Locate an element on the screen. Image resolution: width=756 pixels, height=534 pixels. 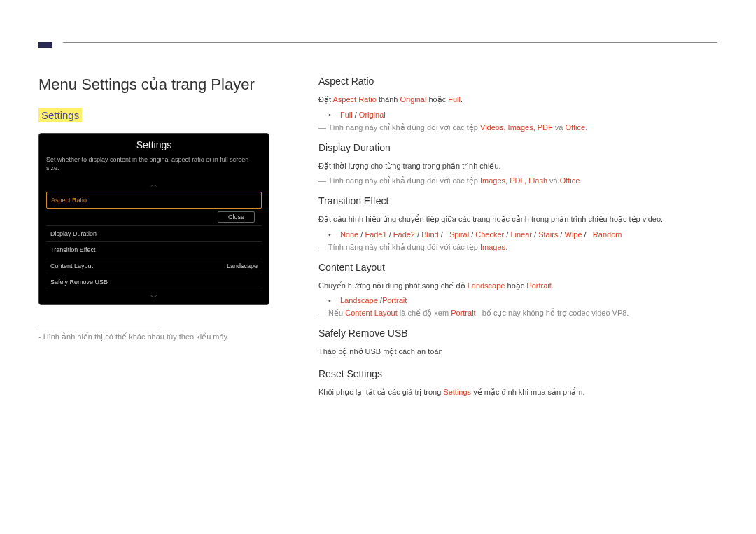
device-item-label: Transition Effect is located at coordinates (73, 250).